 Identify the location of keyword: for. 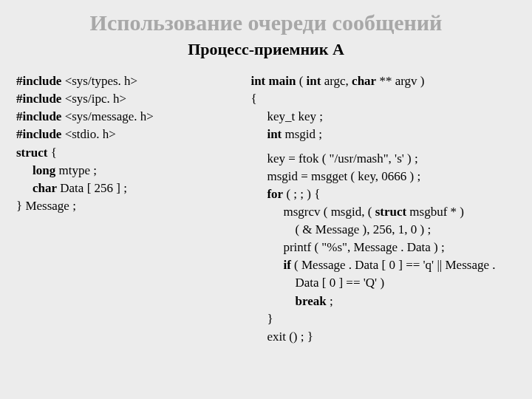
(275, 194).